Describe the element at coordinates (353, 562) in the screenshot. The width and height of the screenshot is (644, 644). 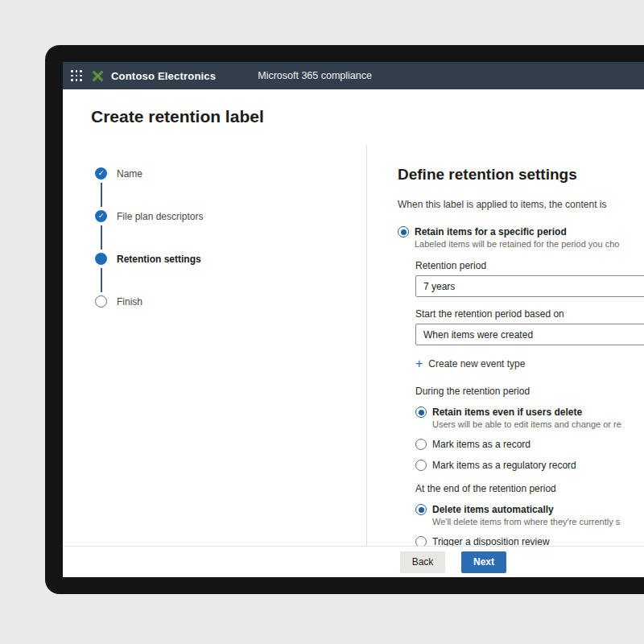
I see `wizard-footer: Back Next` at that location.